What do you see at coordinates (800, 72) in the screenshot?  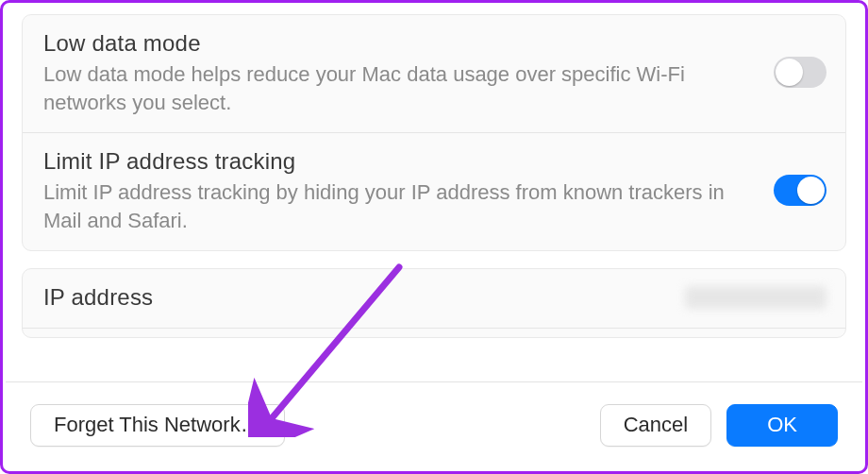 I see `low-data-mode-toggle` at bounding box center [800, 72].